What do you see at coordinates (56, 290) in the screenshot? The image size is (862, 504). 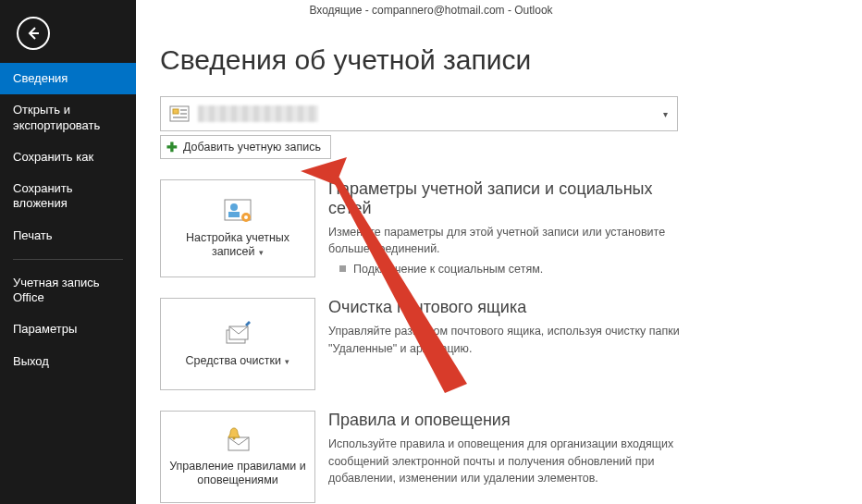 I see `sidebar-item-label: Учетная запись Office` at bounding box center [56, 290].